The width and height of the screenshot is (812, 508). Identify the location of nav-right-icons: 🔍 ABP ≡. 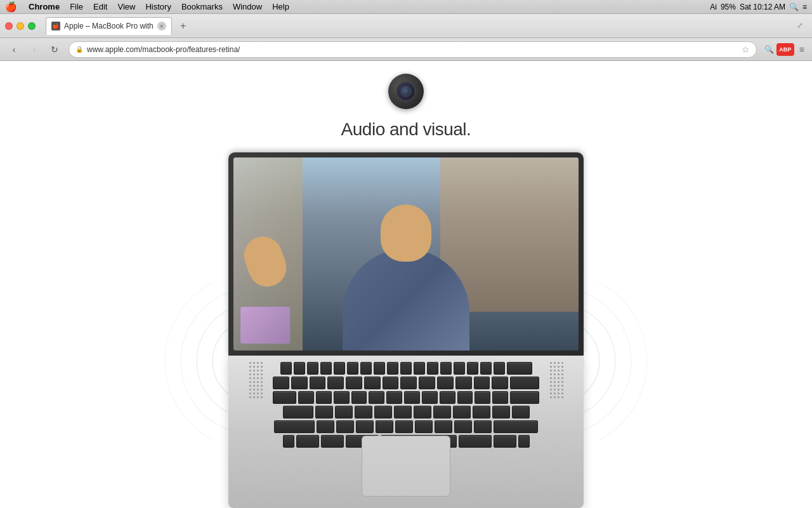
(785, 50).